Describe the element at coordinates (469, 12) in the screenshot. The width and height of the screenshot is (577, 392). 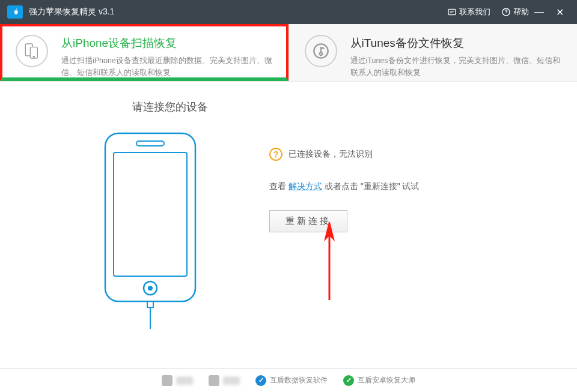
I see `contact-us-button: 联系我们` at that location.